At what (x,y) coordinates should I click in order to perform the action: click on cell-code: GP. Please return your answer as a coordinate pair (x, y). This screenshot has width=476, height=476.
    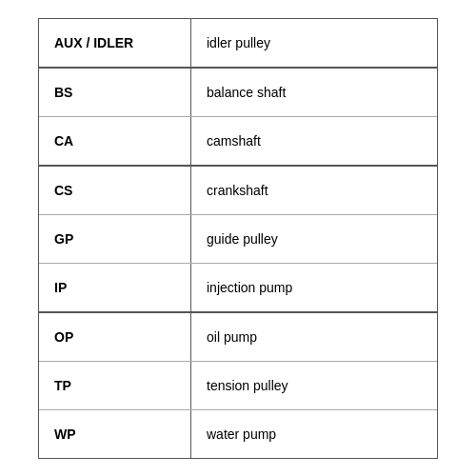
    Looking at the image, I should click on (115, 239).